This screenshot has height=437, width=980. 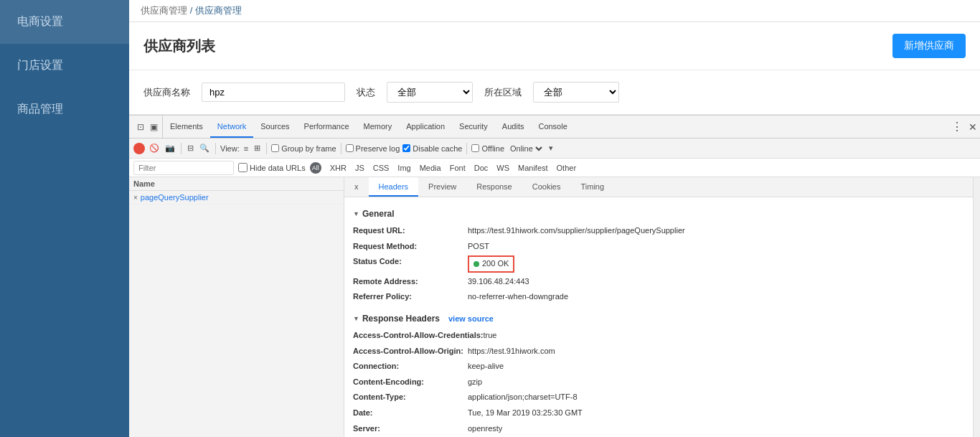 What do you see at coordinates (65, 22) in the screenshot?
I see `sidebar-item-ecommerce-settings: 电商设置` at bounding box center [65, 22].